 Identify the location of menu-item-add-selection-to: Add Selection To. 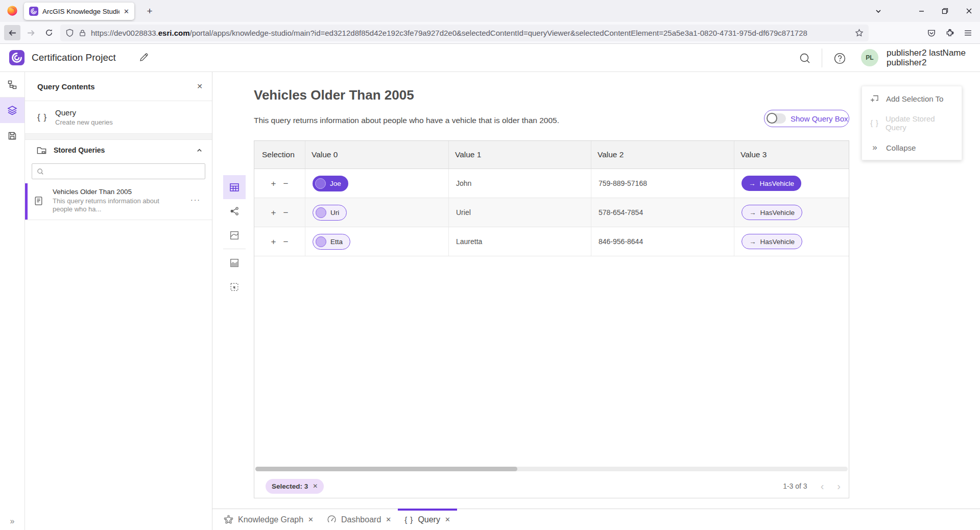
(912, 99).